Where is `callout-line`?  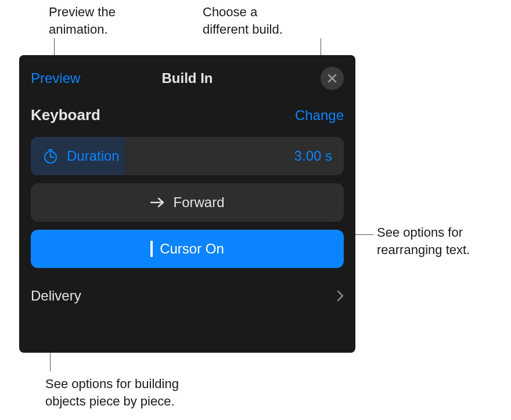 callout-line is located at coordinates (364, 234).